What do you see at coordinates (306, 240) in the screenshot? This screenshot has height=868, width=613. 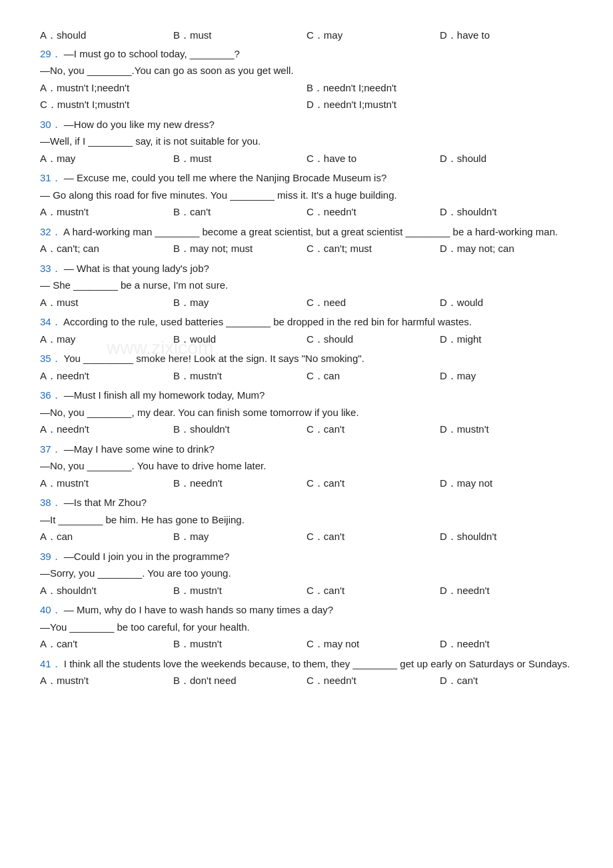 I see `question-32: 32． A hard-working man ________ become a…` at bounding box center [306, 240].